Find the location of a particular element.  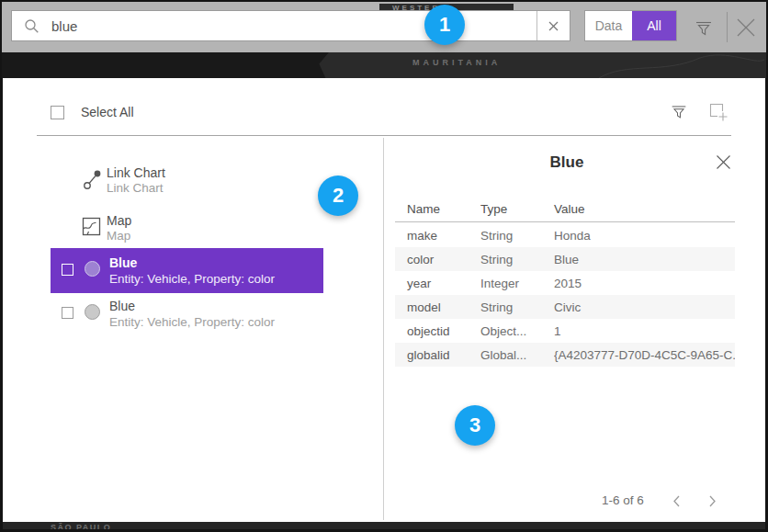

clear-icon is located at coordinates (553, 26).